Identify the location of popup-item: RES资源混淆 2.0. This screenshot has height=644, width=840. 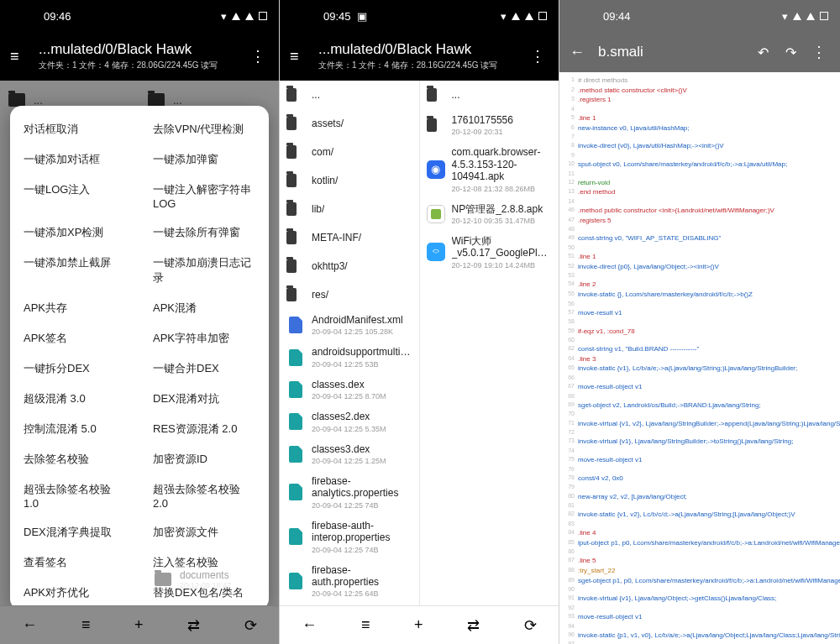
(204, 429).